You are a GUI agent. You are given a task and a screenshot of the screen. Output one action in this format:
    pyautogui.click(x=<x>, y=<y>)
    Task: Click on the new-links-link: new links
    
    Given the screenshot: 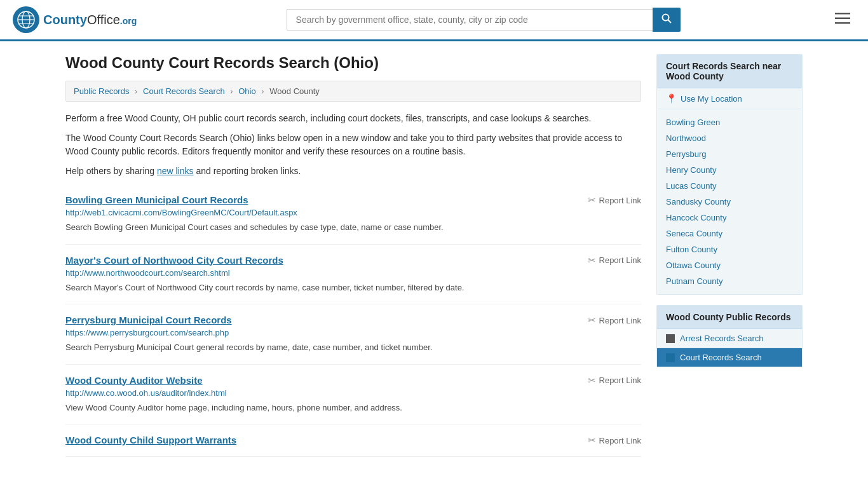 What is the action you would take?
    pyautogui.click(x=175, y=171)
    